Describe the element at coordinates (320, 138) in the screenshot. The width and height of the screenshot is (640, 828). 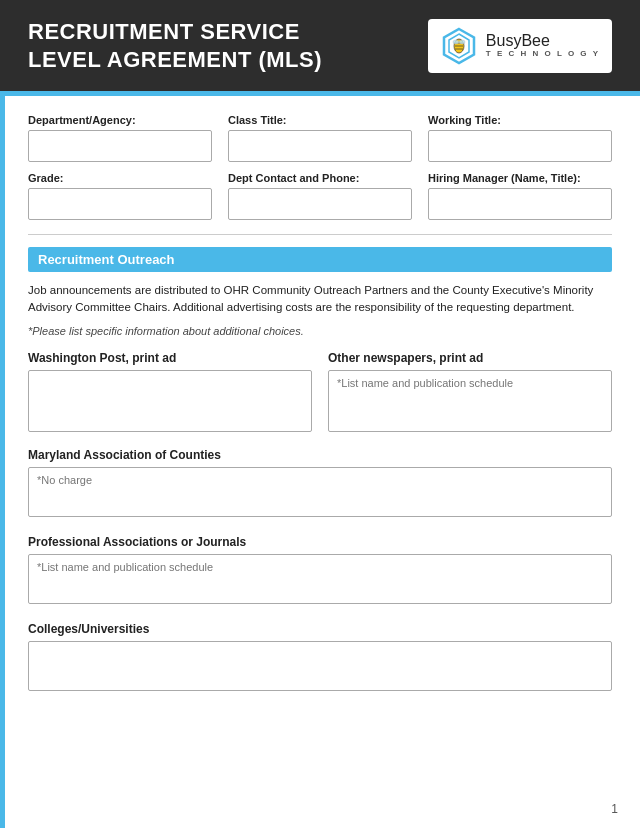
I see `form-row-1: Department/Agency: Class Title: Working …` at that location.